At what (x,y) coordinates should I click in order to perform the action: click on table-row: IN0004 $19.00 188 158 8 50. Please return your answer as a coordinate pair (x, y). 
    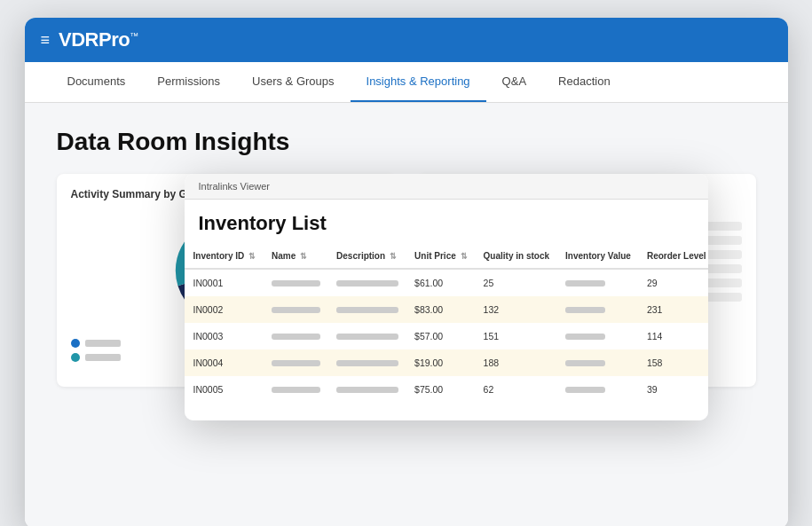
    Looking at the image, I should click on (446, 363).